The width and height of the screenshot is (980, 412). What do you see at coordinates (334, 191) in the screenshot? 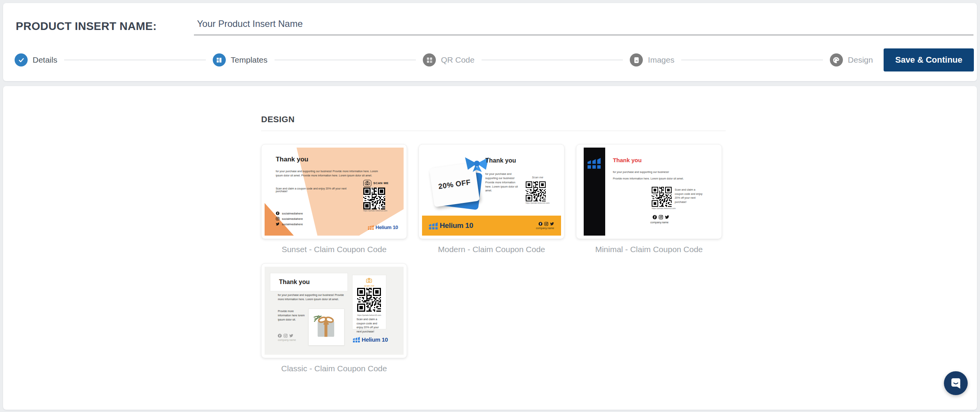
I see `template-card-sunset: Thank you for your purchase and supporti…` at bounding box center [334, 191].